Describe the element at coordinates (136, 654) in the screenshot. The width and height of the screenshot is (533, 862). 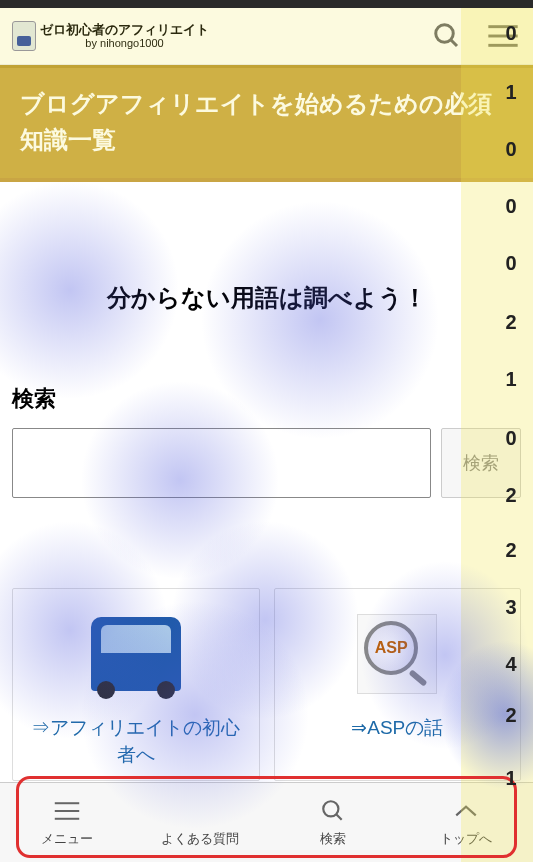
I see `card-image` at that location.